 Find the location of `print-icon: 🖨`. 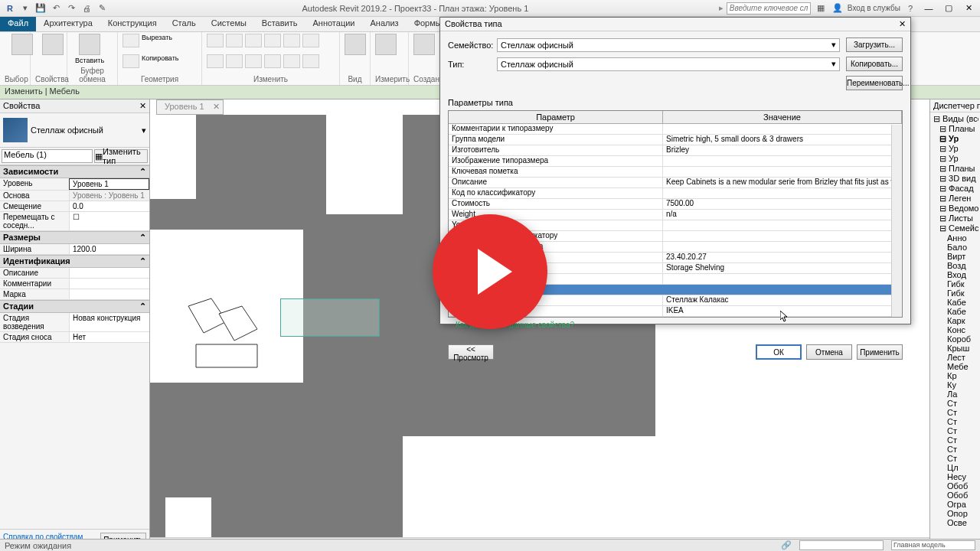

print-icon: 🖨 is located at coordinates (87, 8).